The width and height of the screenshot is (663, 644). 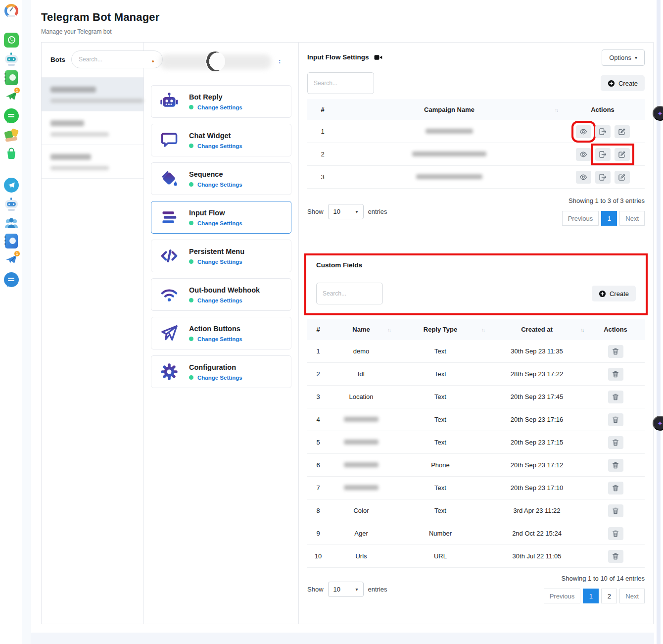 What do you see at coordinates (476, 144) in the screenshot?
I see `input-flow-table: # Campaign Name ↑↓ Actions 1` at bounding box center [476, 144].